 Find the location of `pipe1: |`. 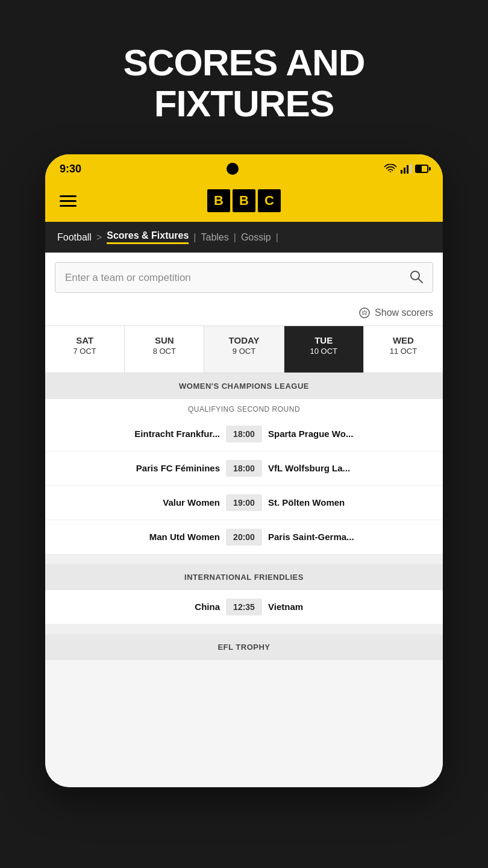

pipe1: | is located at coordinates (195, 237).